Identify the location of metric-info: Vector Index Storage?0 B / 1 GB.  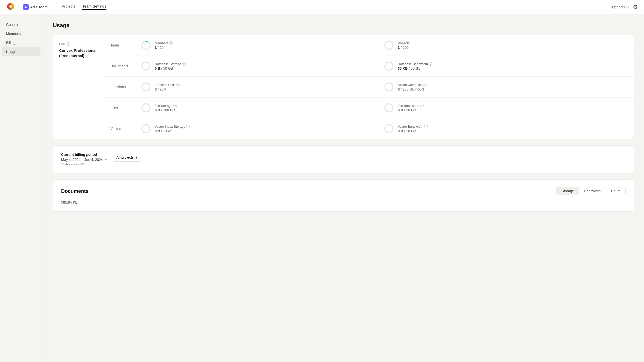
(172, 129).